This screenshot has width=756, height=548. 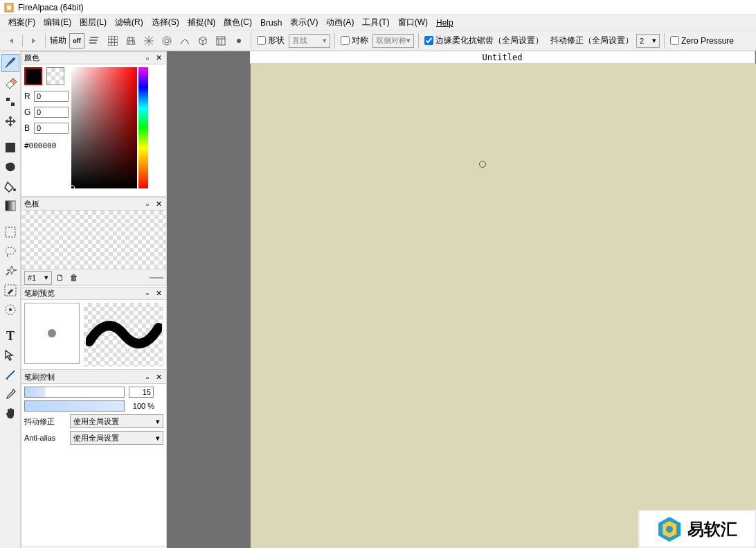 What do you see at coordinates (239, 41) in the screenshot?
I see `bullet-icon` at bounding box center [239, 41].